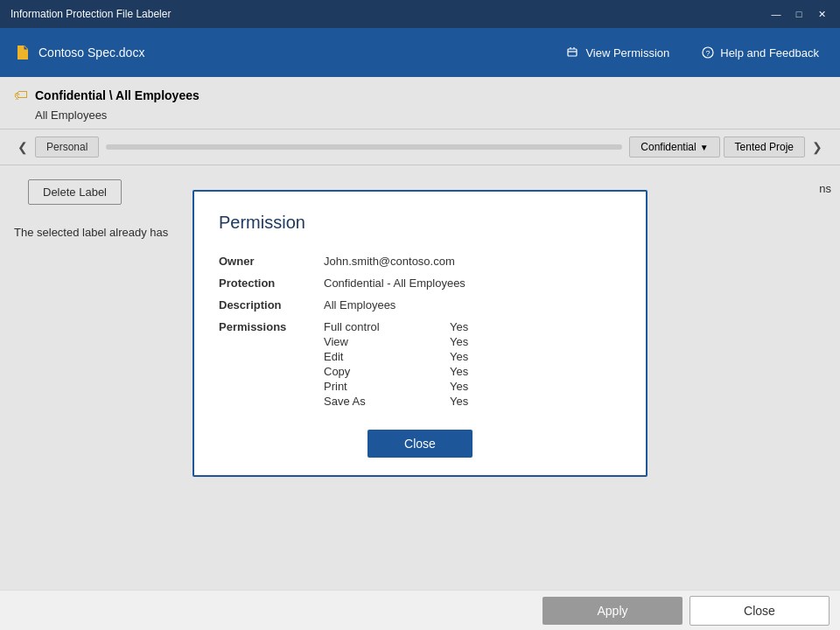 Image resolution: width=840 pixels, height=630 pixels. Describe the element at coordinates (573, 52) in the screenshot. I see `permission-icon` at that location.